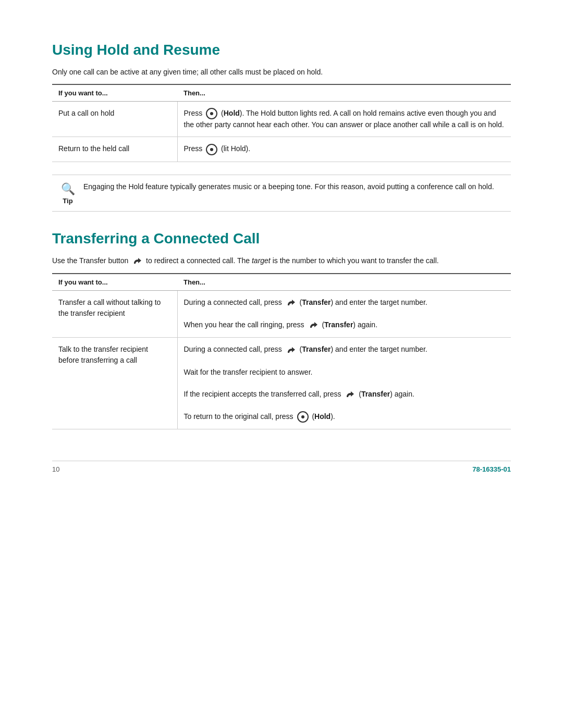 The height and width of the screenshot is (728, 563). What do you see at coordinates (282, 239) in the screenshot?
I see `section2-title: Transferring a Connected Call` at bounding box center [282, 239].